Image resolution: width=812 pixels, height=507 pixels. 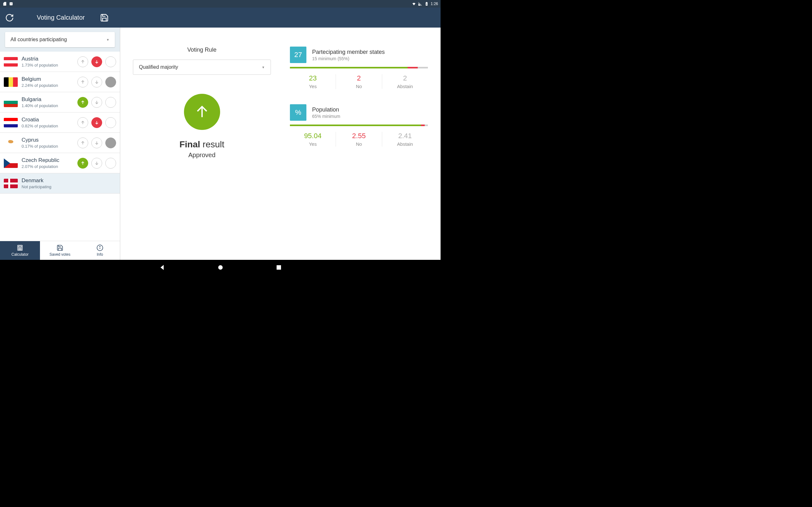 I want to click on country-name: Czech Republic, so click(x=48, y=160).